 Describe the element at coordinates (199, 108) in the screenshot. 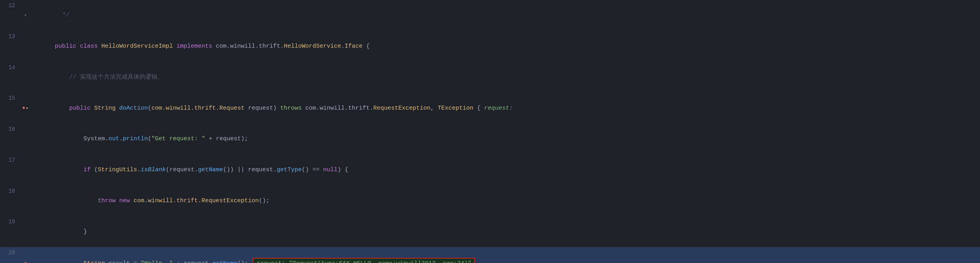

I see `token: com.winwill.thrift.Request` at that location.